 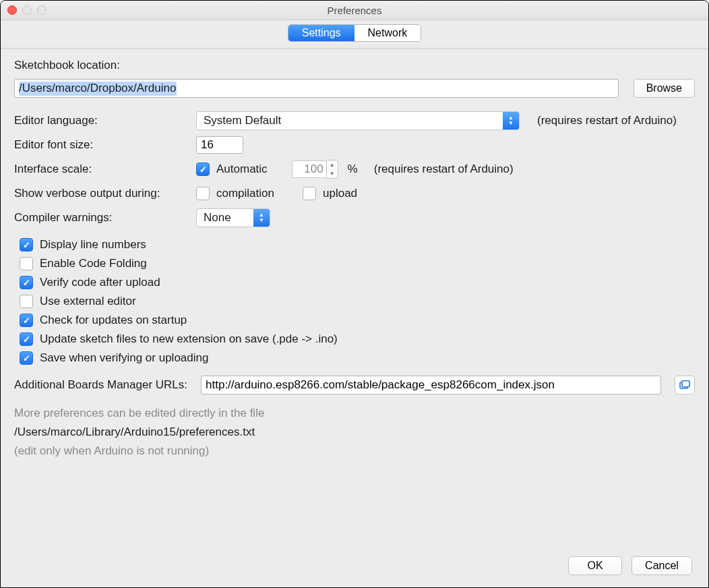 What do you see at coordinates (431, 385) in the screenshot?
I see `boards-urls-input` at bounding box center [431, 385].